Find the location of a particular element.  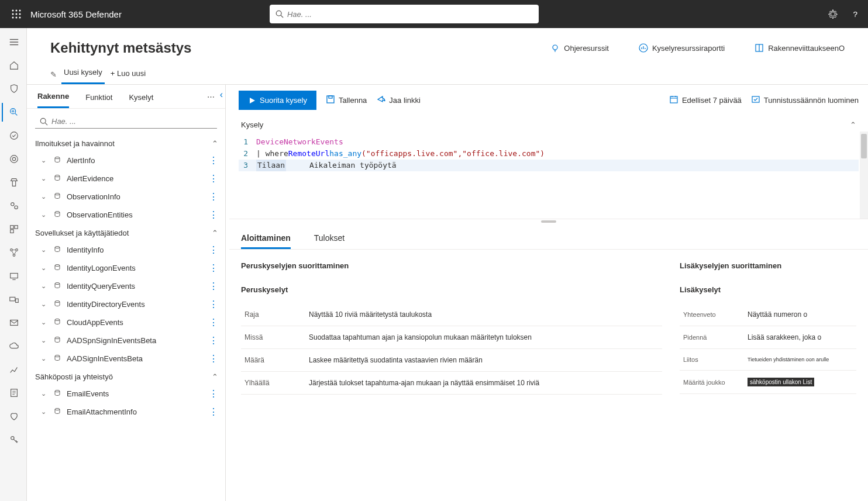

starter-row: Määritä joukkosähköpostin ullakon List is located at coordinates (768, 382).